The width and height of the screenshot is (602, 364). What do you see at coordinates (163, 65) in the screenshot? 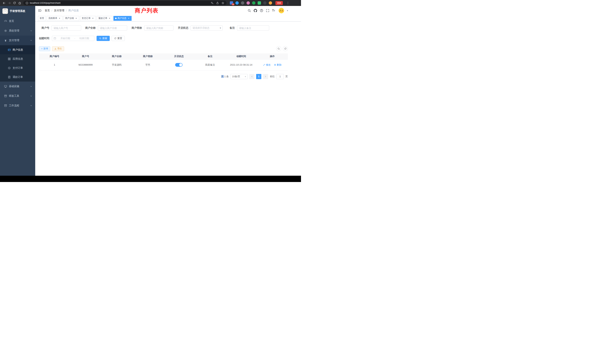
I see `table-row: 1 M233666999 芋道源码 芋艿 我是备注 2021-10-23 08:…` at bounding box center [163, 65].